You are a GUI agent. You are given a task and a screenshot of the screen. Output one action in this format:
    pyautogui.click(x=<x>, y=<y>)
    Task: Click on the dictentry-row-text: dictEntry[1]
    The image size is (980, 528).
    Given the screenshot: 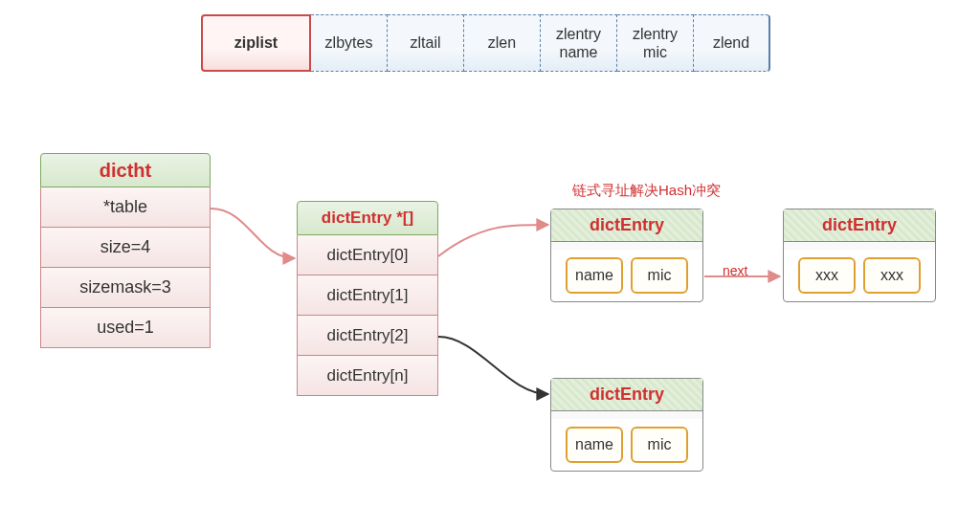 What is the action you would take?
    pyautogui.click(x=368, y=296)
    